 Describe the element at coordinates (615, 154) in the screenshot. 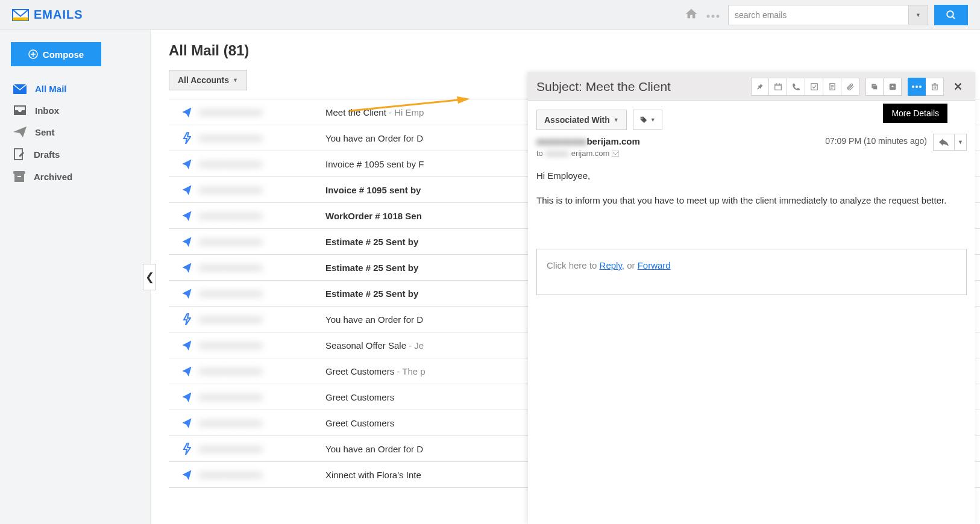

I see `expand-recipients-icon` at that location.